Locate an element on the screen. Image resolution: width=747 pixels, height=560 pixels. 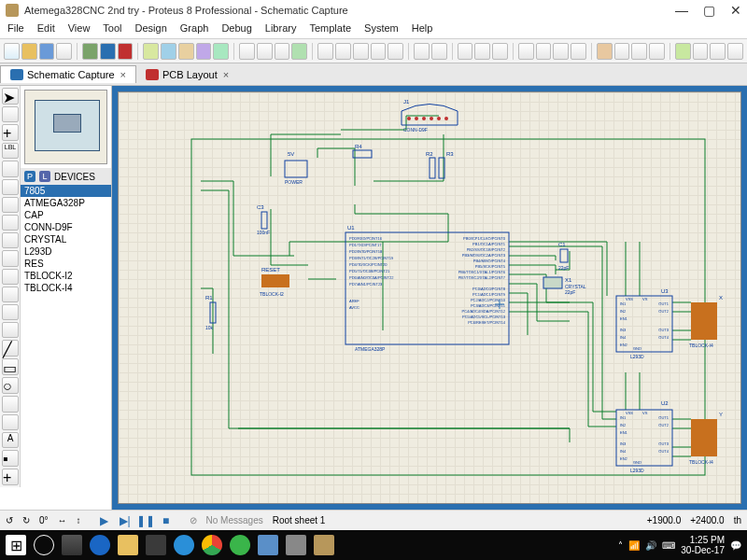
tool-zoom-pan is located at coordinates (325, 51).